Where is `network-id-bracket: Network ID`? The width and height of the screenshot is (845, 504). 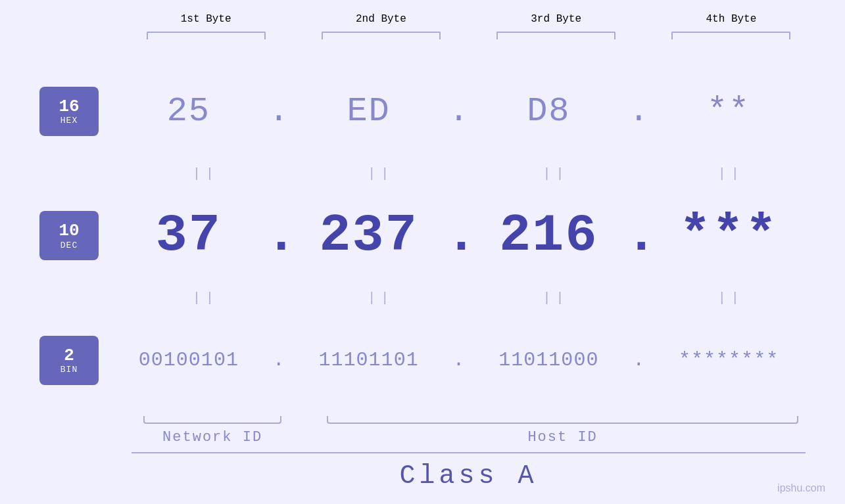 network-id-bracket: Network ID is located at coordinates (212, 431).